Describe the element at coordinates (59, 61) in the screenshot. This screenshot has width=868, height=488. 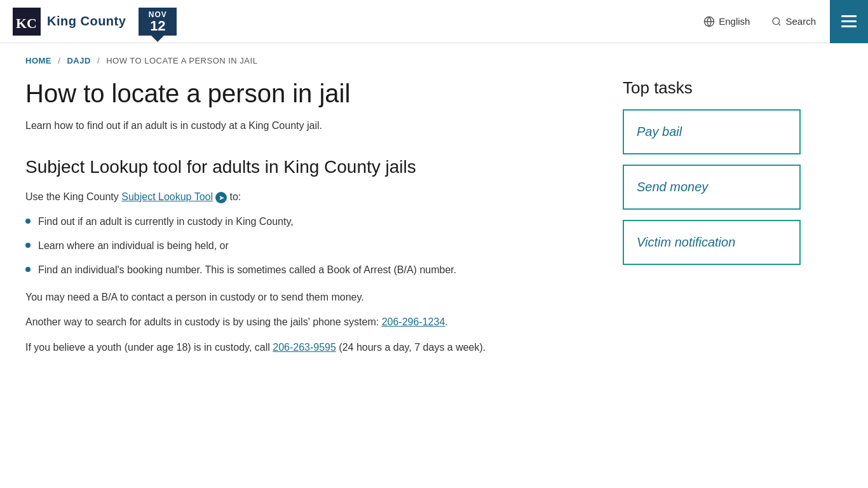
I see `breadcrumb-sep-1: /` at that location.